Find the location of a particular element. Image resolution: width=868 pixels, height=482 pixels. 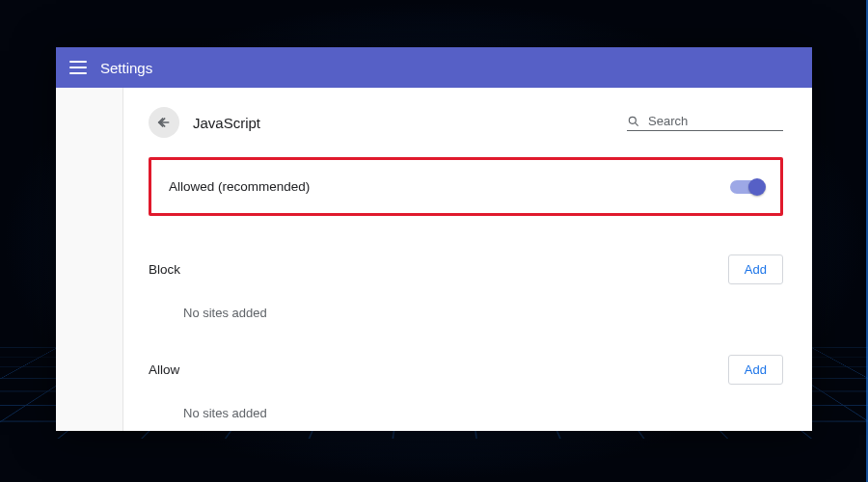

topbar-title: Settings is located at coordinates (126, 67).